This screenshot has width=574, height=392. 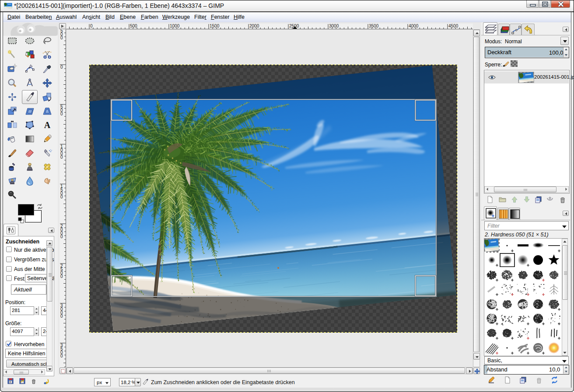 What do you see at coordinates (255, 26) in the screenshot?
I see `svg-text: 2000` at bounding box center [255, 26].